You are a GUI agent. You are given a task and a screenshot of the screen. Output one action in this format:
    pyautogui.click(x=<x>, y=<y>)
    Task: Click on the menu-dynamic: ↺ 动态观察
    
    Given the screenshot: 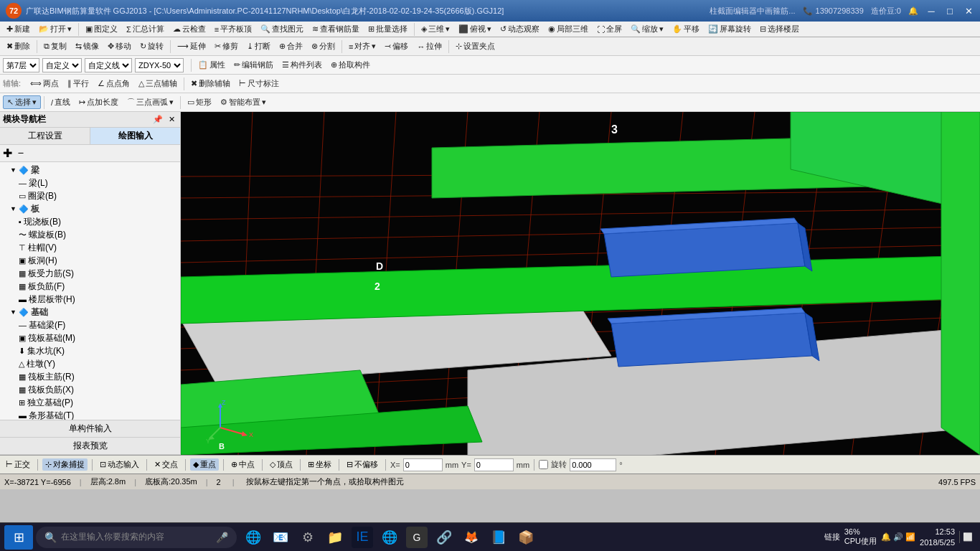 What is the action you would take?
    pyautogui.click(x=519, y=29)
    